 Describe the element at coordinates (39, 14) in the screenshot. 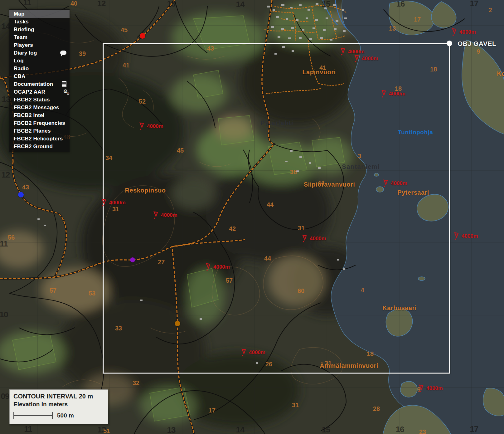

I see `menu-item-map: Map` at that location.